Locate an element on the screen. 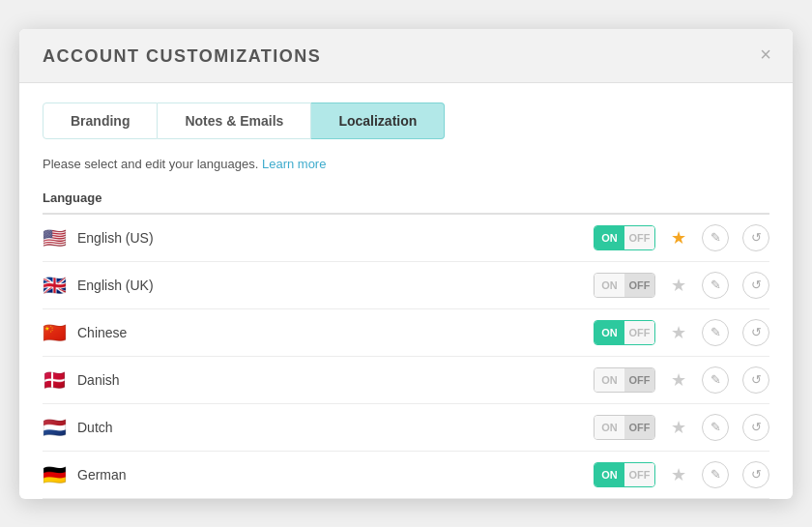 This screenshot has height=527, width=812. undo-button-de: ↺ is located at coordinates (756, 475).